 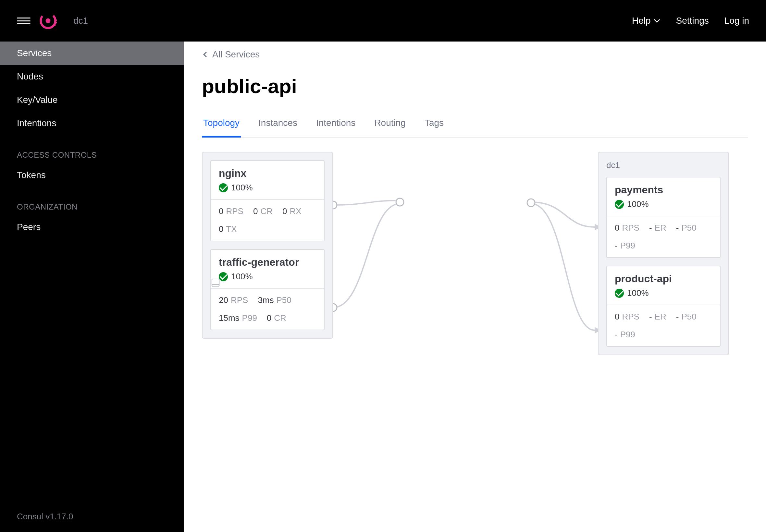 I want to click on menu-icon, so click(x=24, y=21).